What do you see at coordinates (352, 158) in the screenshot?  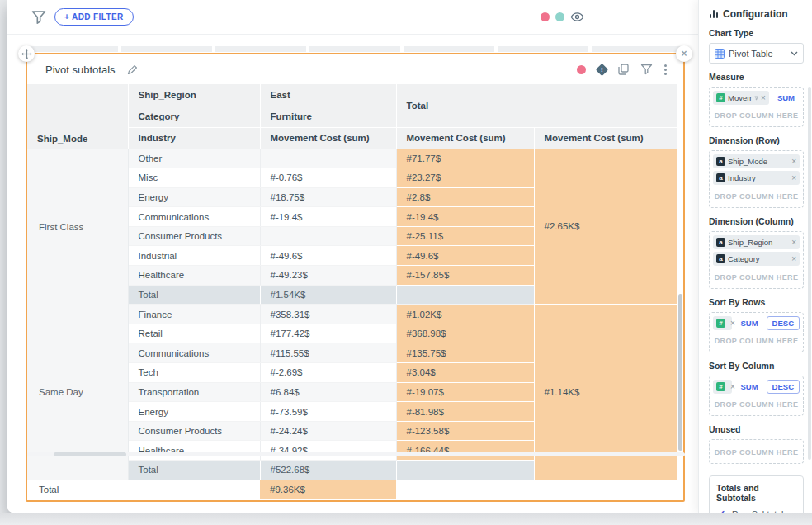 I see `pivot-row: First ClassOther#71.77$#2.65K$` at bounding box center [352, 158].